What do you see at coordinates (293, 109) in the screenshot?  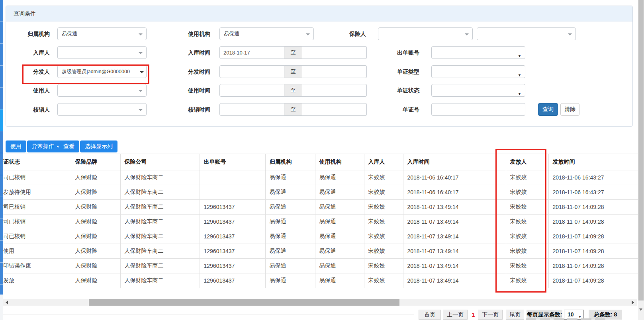 I see `verify-time-to-separator: 至` at bounding box center [293, 109].